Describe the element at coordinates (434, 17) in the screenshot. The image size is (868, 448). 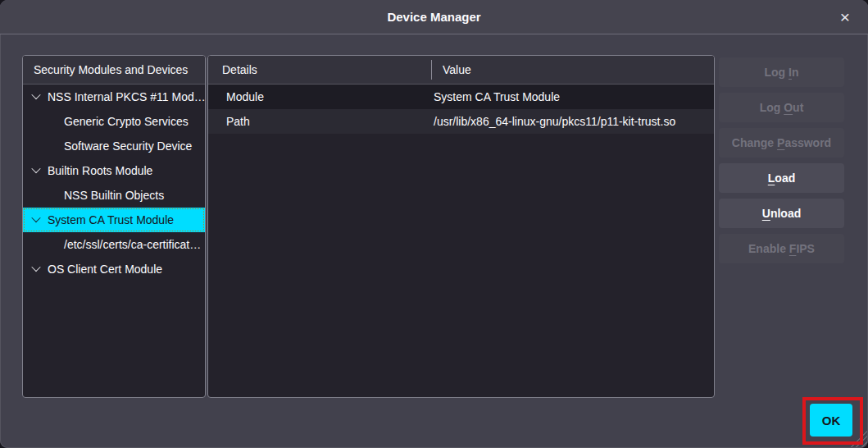
I see `dialog-title: Device Manager` at that location.